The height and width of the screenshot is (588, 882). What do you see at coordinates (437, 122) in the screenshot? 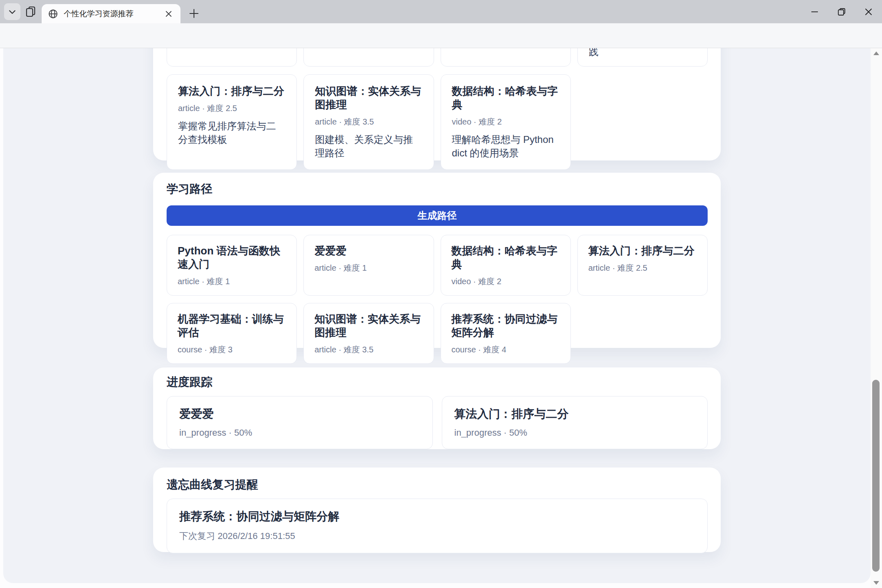
I see `recommendations-row: 算法入门：排序与二分 article · 难度 2.5 掌握常见排序算法与二分查…` at bounding box center [437, 122].